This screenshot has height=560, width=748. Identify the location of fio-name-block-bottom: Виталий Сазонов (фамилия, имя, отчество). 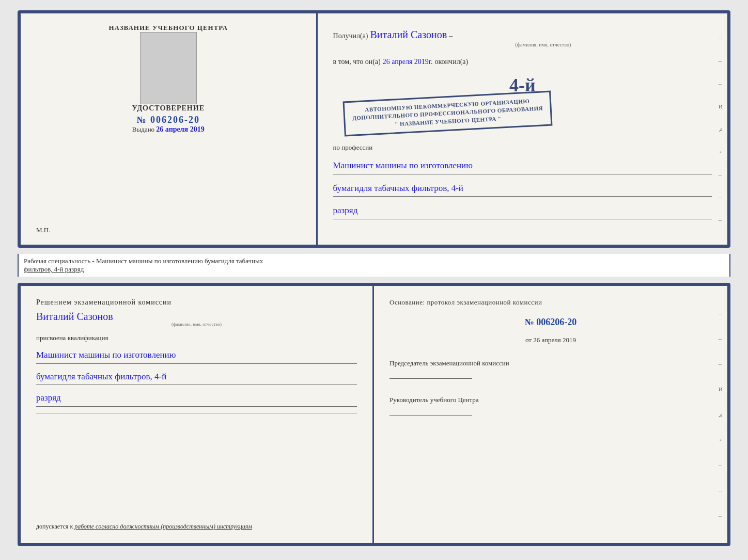
(196, 319).